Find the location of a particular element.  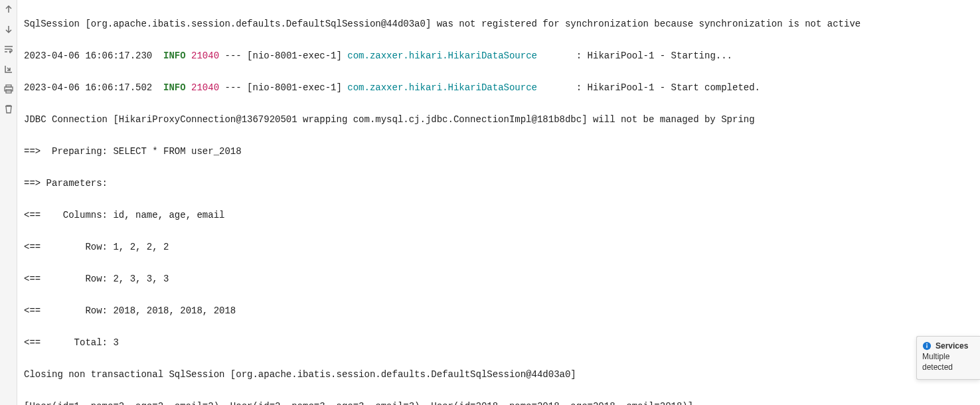

log-line: JDBC Connection [HikariProxyConnection@1… is located at coordinates (499, 120).